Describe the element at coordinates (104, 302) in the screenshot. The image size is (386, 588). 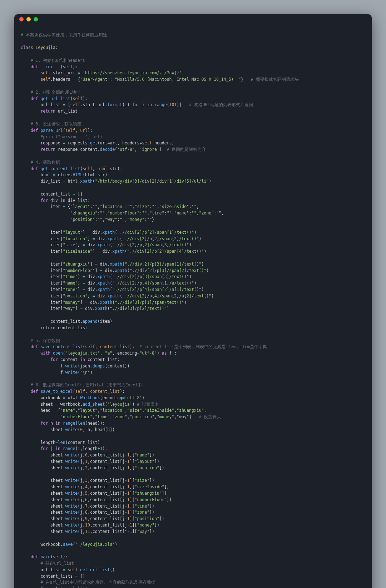
I see `code-line: item["money"] = div.xpath(".//div[3]/p[1…` at that location.